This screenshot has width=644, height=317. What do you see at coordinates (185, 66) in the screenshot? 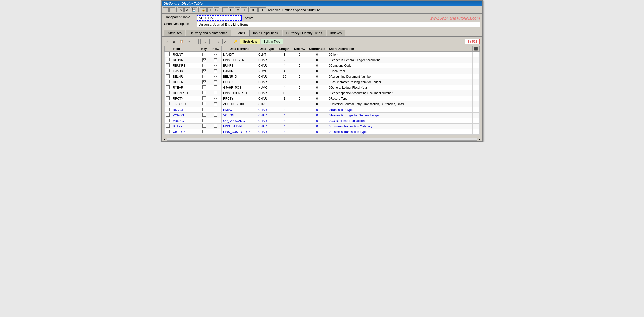
I see `field-name: RBUKRS` at bounding box center [185, 66].